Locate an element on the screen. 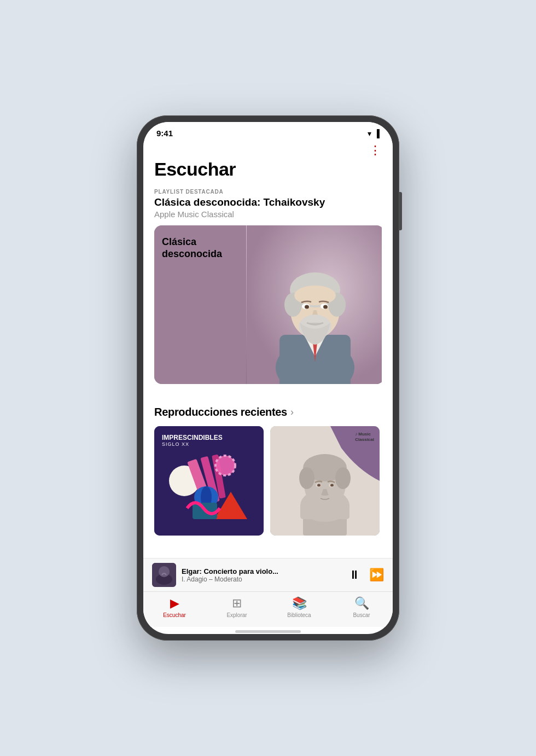  recent-section-title: Reproducciones recientes is located at coordinates (221, 412).